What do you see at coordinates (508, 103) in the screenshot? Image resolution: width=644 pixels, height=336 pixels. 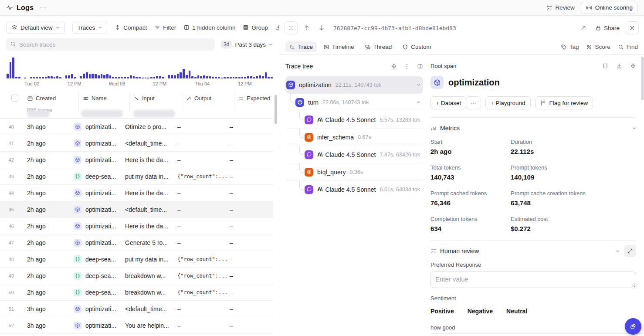 I see `add-to-playground-button: + Playground` at bounding box center [508, 103].